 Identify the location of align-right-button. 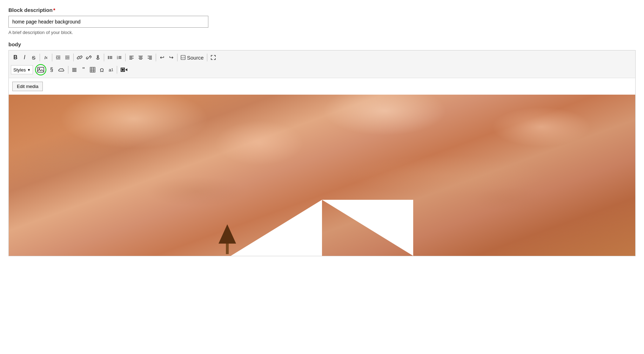
(150, 57).